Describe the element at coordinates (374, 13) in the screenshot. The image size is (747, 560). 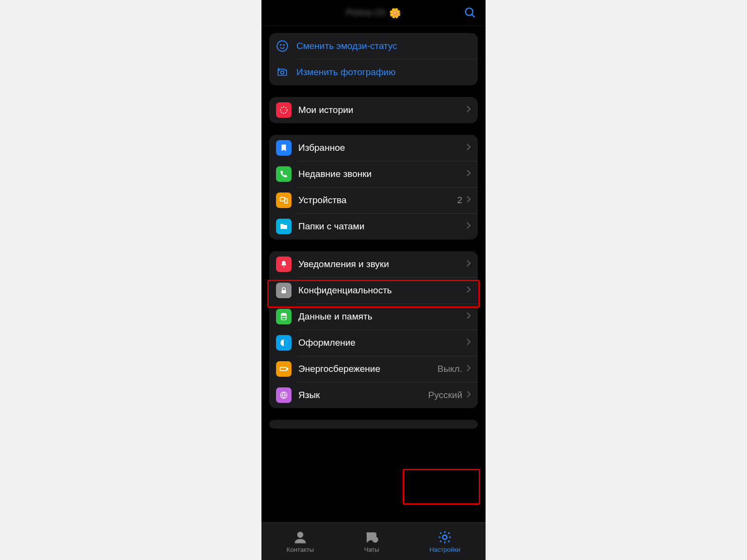
I see `header-title: Polina Ch 🌼` at that location.